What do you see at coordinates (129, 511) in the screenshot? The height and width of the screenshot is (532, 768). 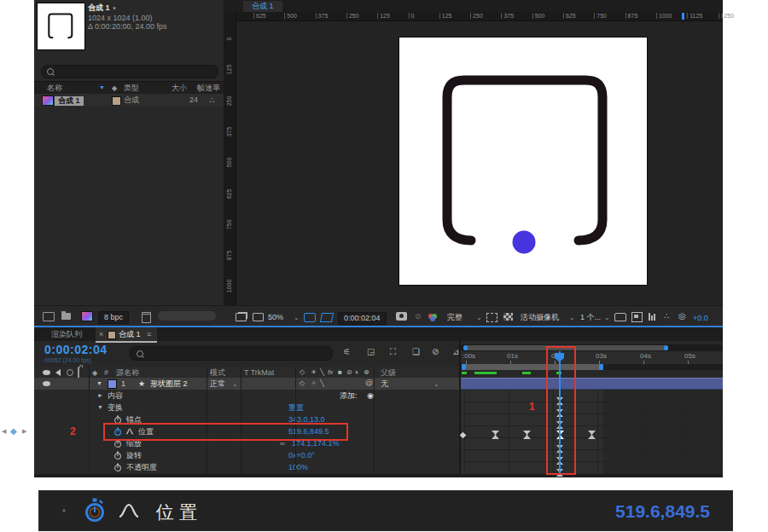 I see `graph-icon-large` at bounding box center [129, 511].